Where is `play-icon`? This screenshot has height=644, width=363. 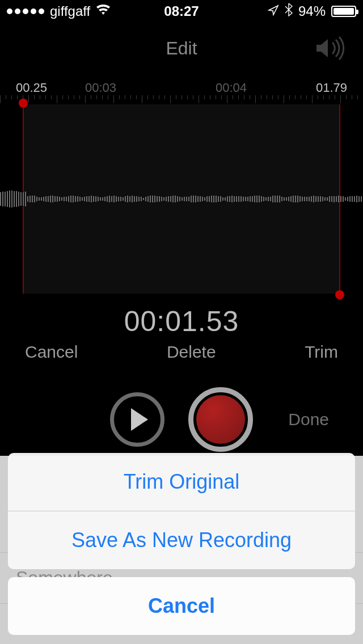 play-icon is located at coordinates (140, 420).